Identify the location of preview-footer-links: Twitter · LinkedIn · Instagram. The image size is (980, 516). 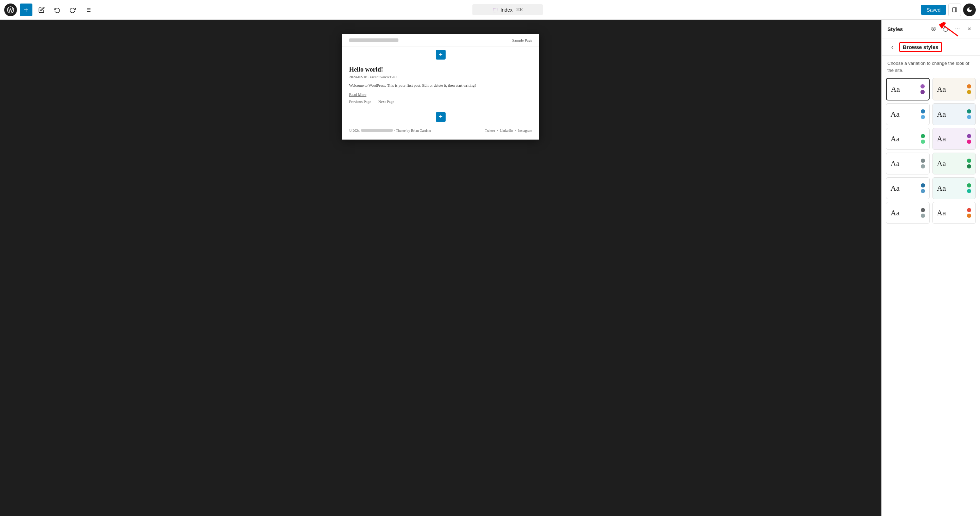
(509, 131).